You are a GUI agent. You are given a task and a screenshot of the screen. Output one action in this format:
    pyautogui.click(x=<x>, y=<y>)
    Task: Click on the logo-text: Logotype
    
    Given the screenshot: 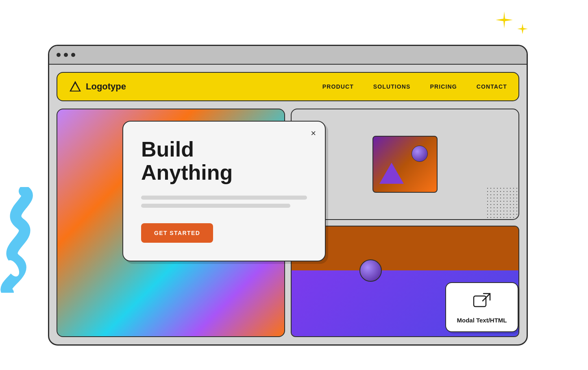 What is the action you would take?
    pyautogui.click(x=106, y=87)
    